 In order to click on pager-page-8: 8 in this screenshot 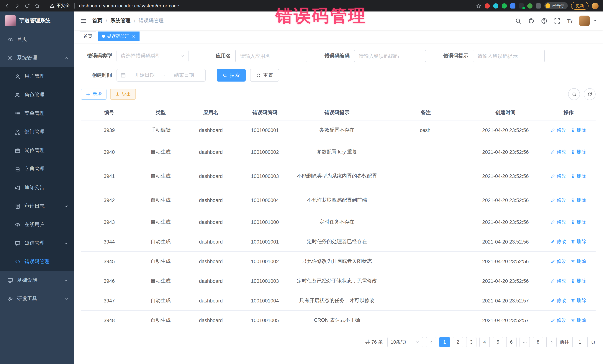, I will do `click(538, 342)`.